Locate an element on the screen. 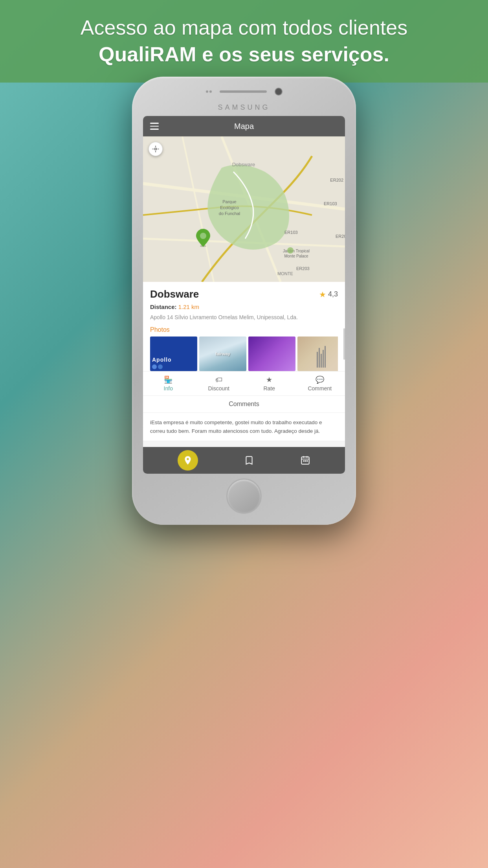 This screenshot has width=488, height=868. svg-text: ER202 is located at coordinates (337, 180).